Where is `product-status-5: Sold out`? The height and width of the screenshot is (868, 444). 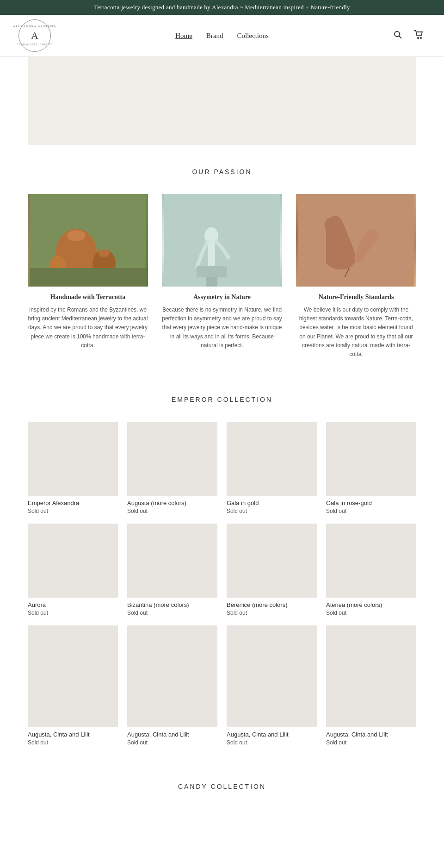
product-status-5: Sold out is located at coordinates (172, 613).